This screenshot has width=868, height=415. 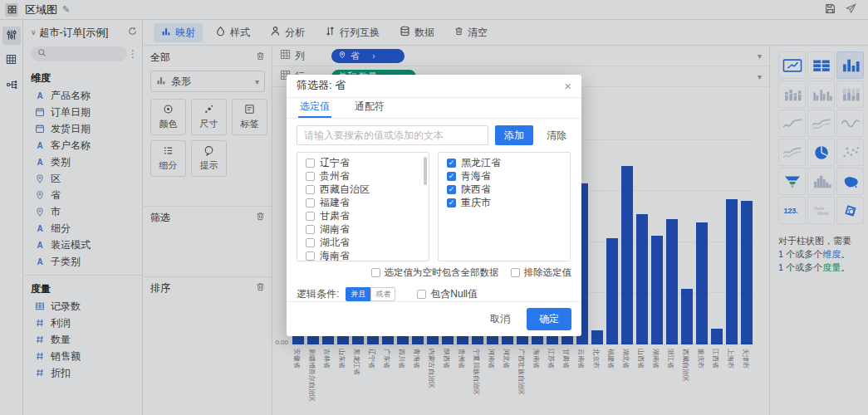 What do you see at coordinates (315, 108) in the screenshot?
I see `dialog-tab-选定值: 选定值` at bounding box center [315, 108].